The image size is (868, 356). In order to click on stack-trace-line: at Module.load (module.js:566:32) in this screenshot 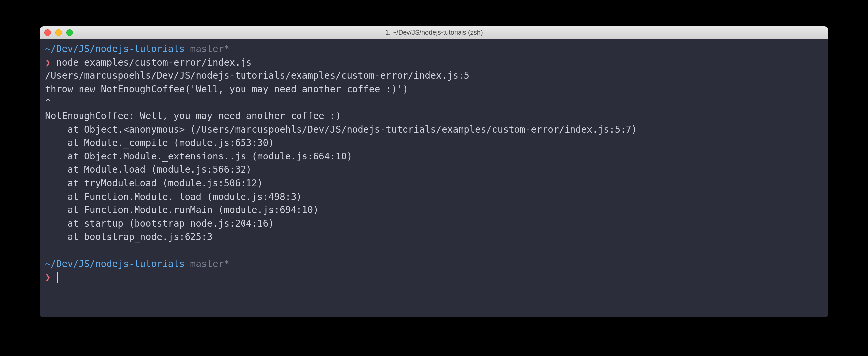, I will do `click(434, 170)`.